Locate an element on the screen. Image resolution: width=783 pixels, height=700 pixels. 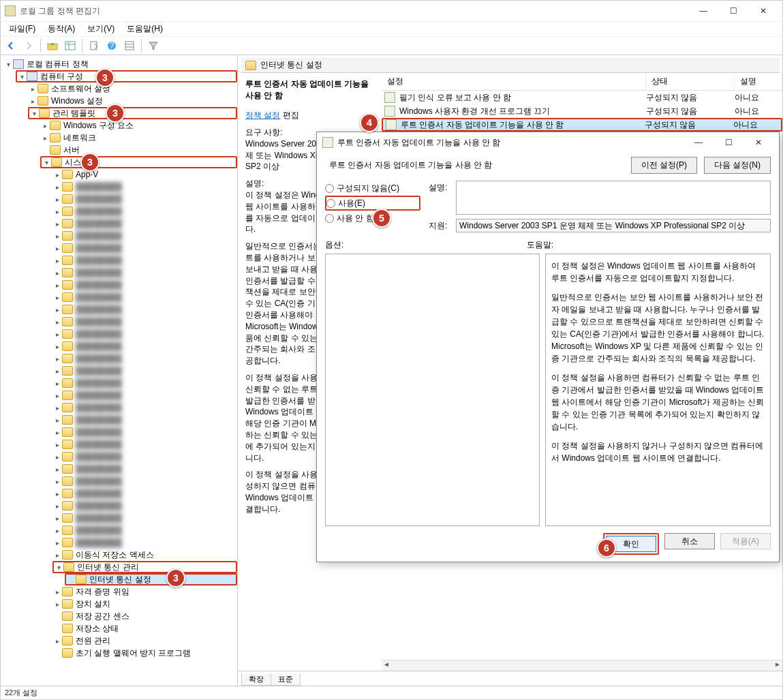
radio-disabled-input is located at coordinates (330, 218).